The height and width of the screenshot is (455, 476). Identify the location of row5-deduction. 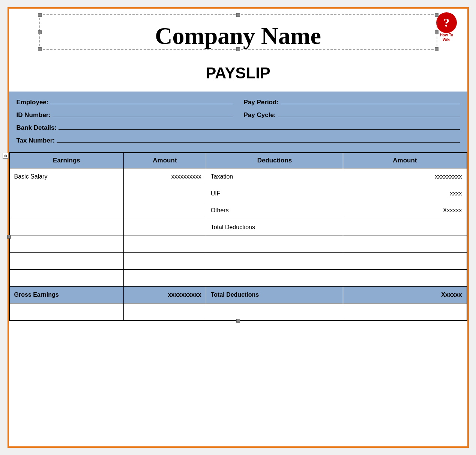
(275, 245).